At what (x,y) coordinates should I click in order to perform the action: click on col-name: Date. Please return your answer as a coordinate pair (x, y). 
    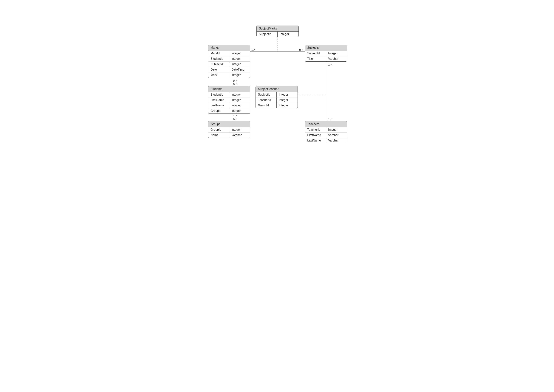
    Looking at the image, I should click on (219, 70).